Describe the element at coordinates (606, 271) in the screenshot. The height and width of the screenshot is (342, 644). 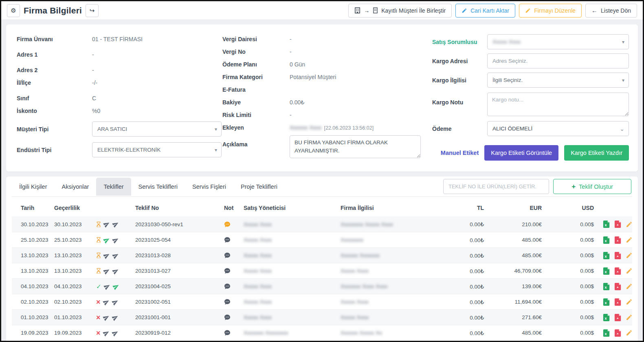
I see `svg-text: x` at that location.